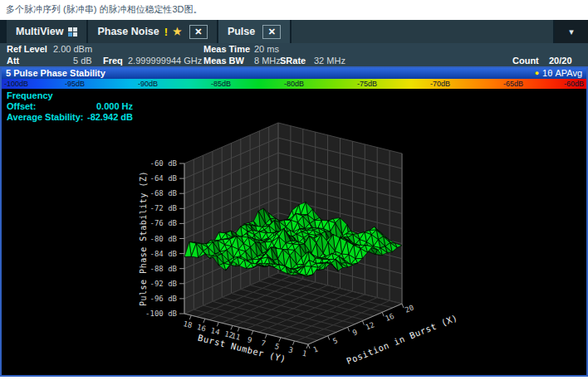 This screenshot has height=385, width=588. Describe the element at coordinates (294, 32) in the screenshot. I see `tab-bar: MultiView Phase Noise ! ★ ✕ Pulse ✕ ▾` at that location.